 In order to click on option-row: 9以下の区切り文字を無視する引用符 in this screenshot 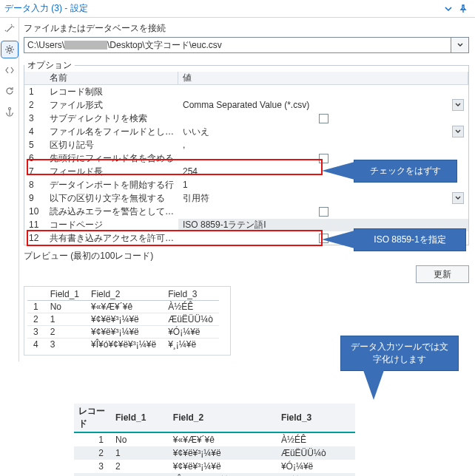, I will do `click(246, 198)`.